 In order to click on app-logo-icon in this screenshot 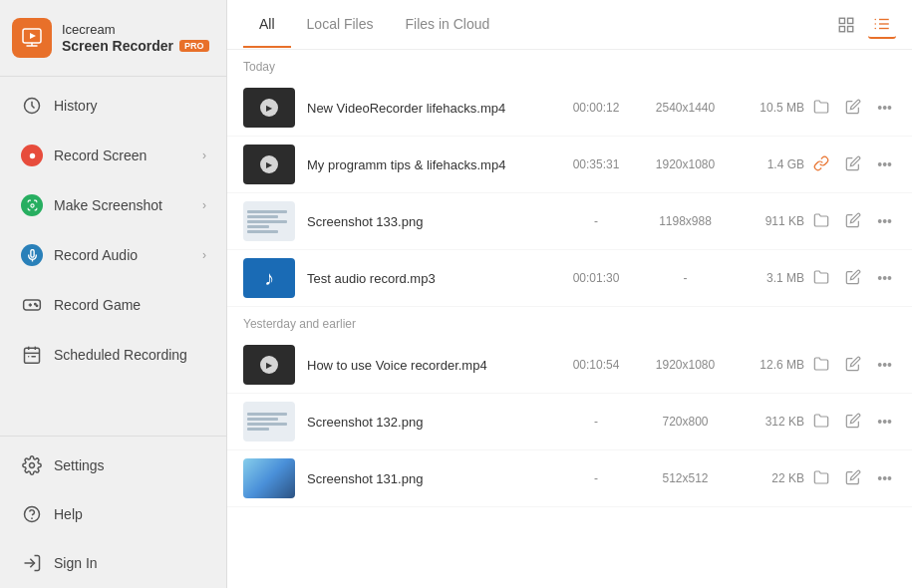, I will do `click(32, 38)`.